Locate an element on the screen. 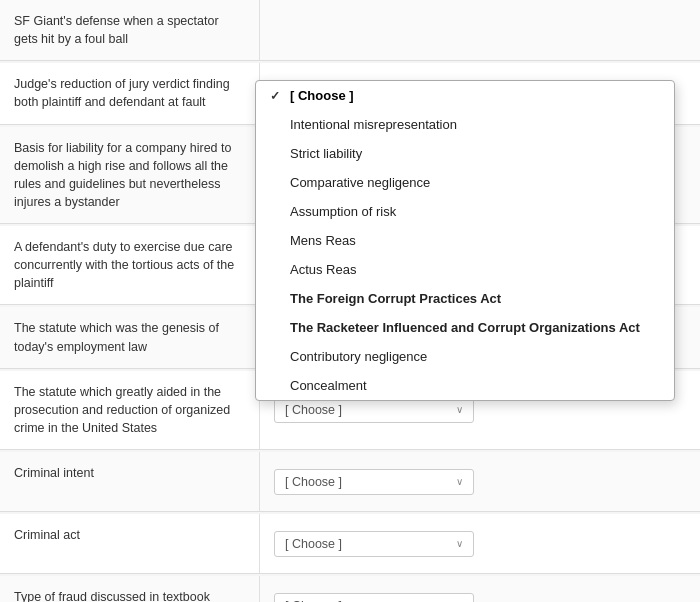  quiz-row: SF Giant's defense when a spectator gets… is located at coordinates (350, 30).